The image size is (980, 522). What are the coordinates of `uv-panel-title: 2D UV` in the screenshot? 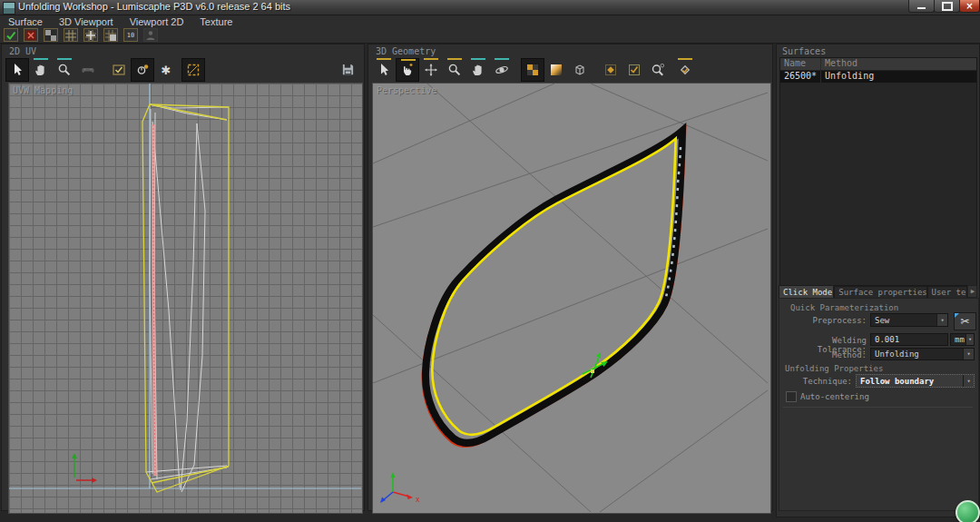 It's located at (23, 51).